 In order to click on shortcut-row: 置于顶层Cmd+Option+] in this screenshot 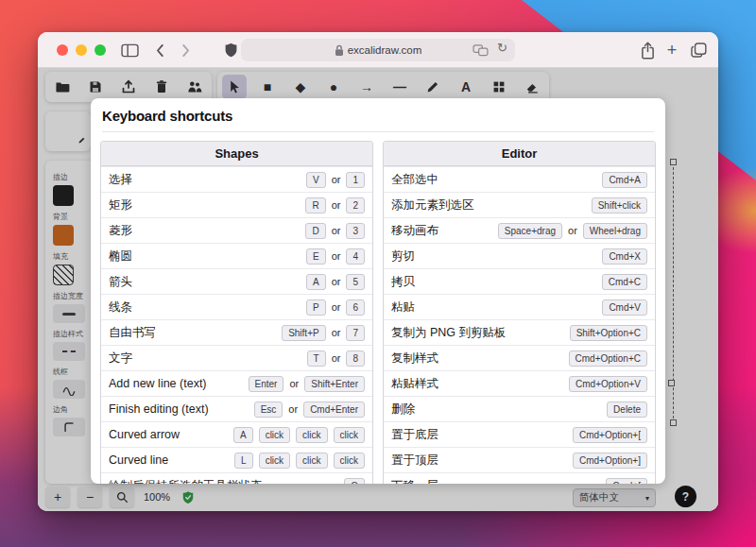, I will do `click(520, 459)`.